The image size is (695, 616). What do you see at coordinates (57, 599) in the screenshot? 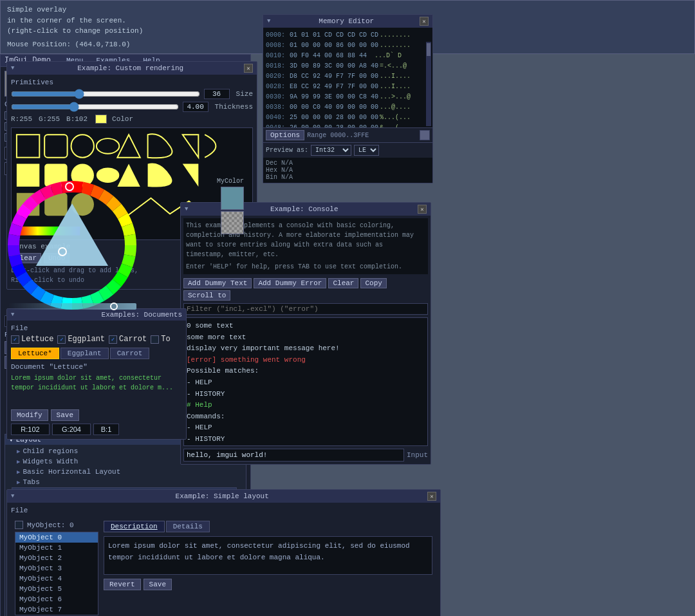
I see `object-item-6: MyObject 6` at bounding box center [57, 599].